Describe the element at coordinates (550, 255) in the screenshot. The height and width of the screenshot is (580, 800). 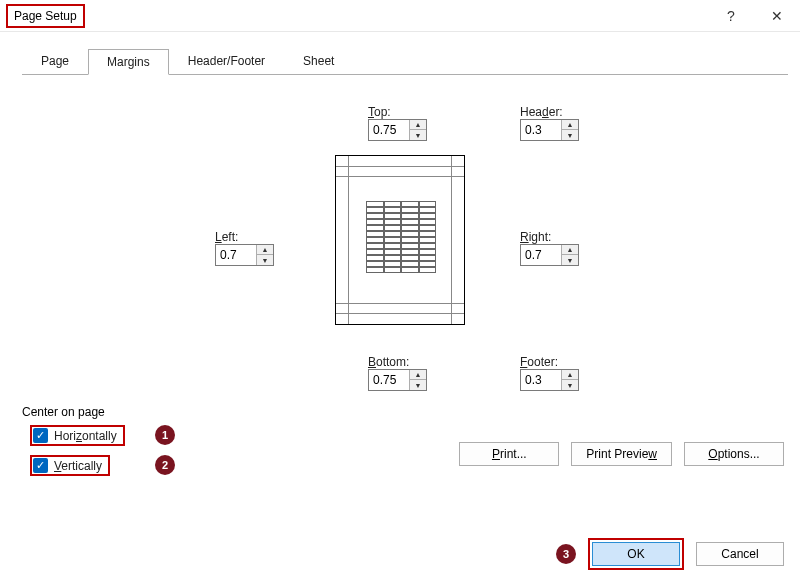
I see `right-spinner: ▲▼` at that location.